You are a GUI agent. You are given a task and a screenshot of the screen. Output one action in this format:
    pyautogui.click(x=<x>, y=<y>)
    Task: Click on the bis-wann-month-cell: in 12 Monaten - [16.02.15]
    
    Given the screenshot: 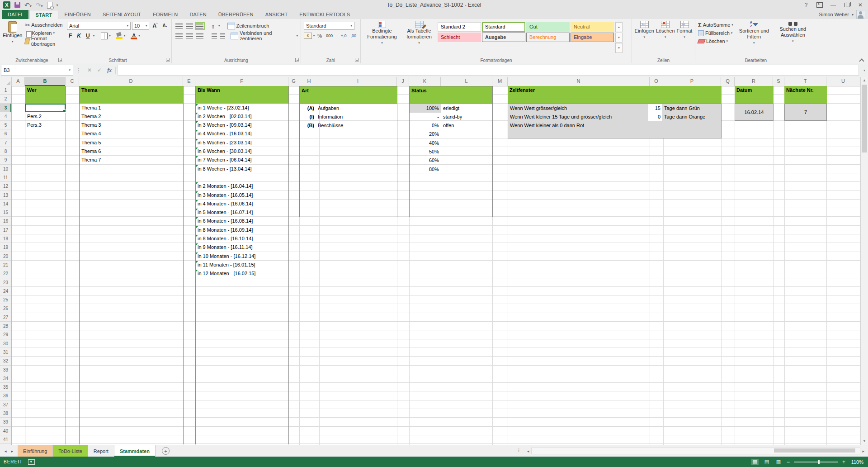 What is the action you would take?
    pyautogui.click(x=242, y=273)
    